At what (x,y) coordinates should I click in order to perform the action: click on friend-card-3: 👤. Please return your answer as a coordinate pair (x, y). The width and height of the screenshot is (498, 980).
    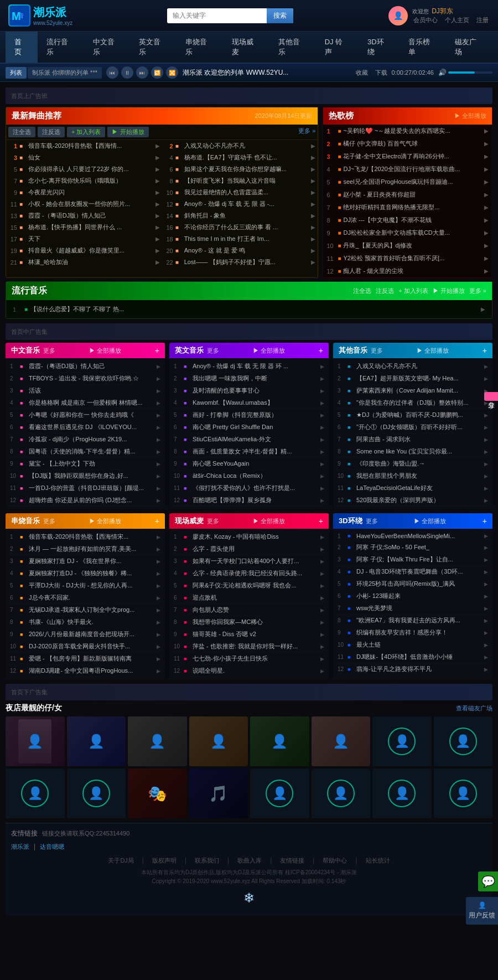
    Looking at the image, I should click on (157, 741).